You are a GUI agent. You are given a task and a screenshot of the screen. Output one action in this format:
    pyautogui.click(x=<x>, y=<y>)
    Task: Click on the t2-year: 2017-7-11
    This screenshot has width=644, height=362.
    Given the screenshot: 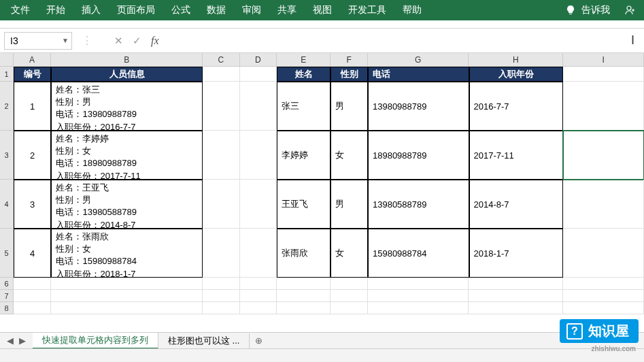 What is the action you would take?
    pyautogui.click(x=517, y=155)
    